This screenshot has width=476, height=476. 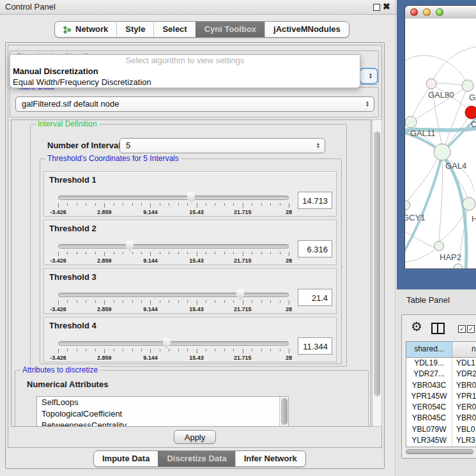 What do you see at coordinates (441, 374) in the screenshot?
I see `table-row: YDR27...YDR2` at bounding box center [441, 374].